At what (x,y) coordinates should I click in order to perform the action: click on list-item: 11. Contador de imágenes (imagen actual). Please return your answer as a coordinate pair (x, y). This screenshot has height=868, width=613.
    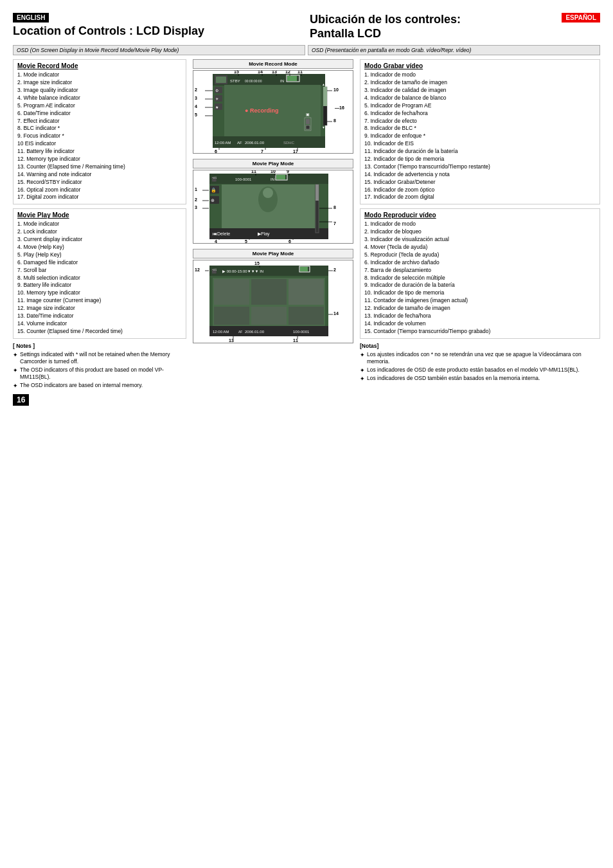
    Looking at the image, I should click on (480, 301).